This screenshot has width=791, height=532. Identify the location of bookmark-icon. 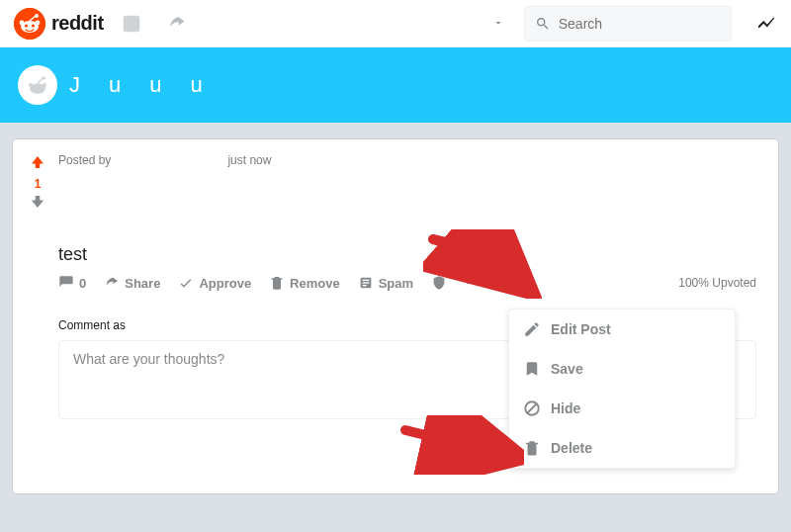
(532, 369).